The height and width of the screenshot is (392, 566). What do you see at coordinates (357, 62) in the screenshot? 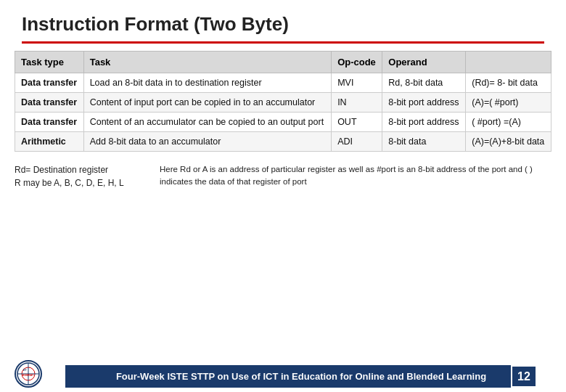
I see `col-header-opcode: Op-code` at bounding box center [357, 62].